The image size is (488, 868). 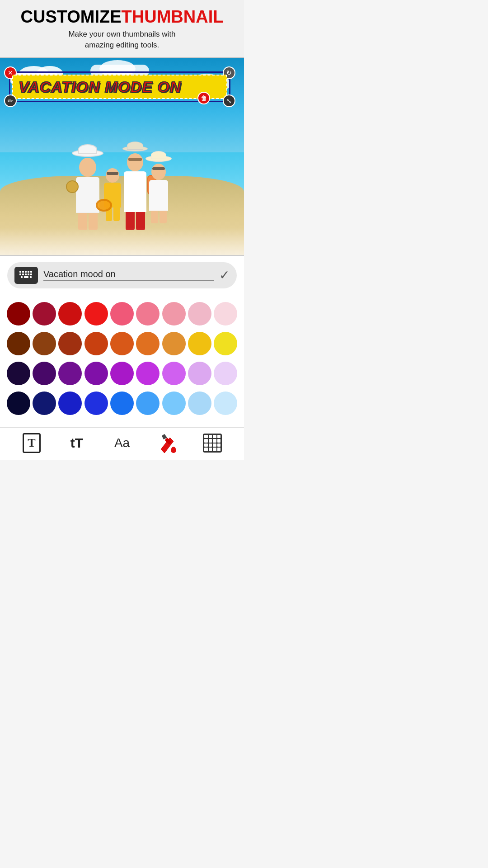 What do you see at coordinates (224, 275) in the screenshot?
I see `check-button: ✓` at bounding box center [224, 275].